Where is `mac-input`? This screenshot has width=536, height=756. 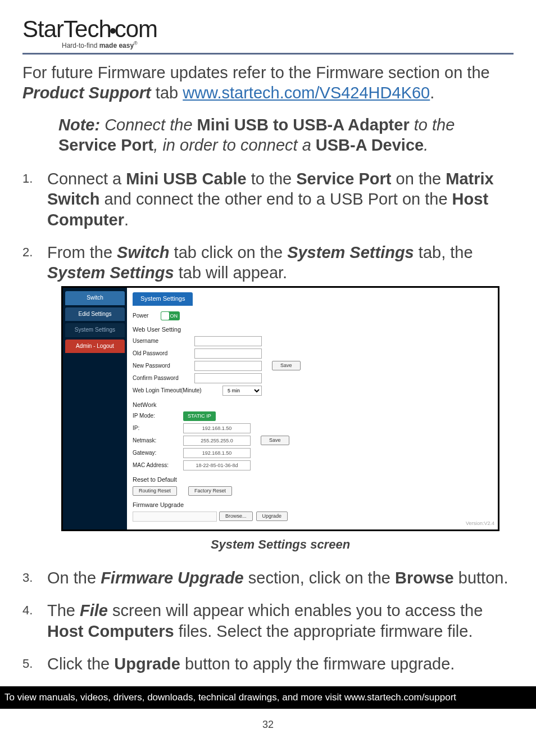
mac-input is located at coordinates (217, 465).